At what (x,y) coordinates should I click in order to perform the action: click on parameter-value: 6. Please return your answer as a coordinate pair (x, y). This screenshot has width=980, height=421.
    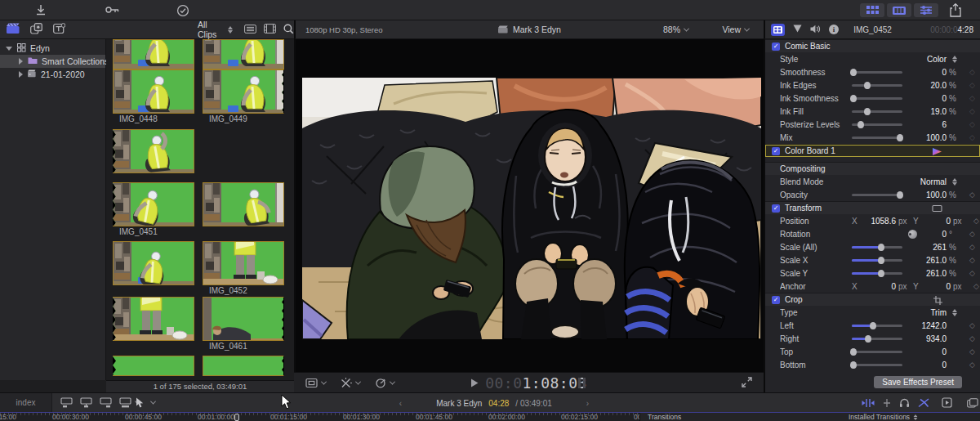
    Looking at the image, I should click on (932, 124).